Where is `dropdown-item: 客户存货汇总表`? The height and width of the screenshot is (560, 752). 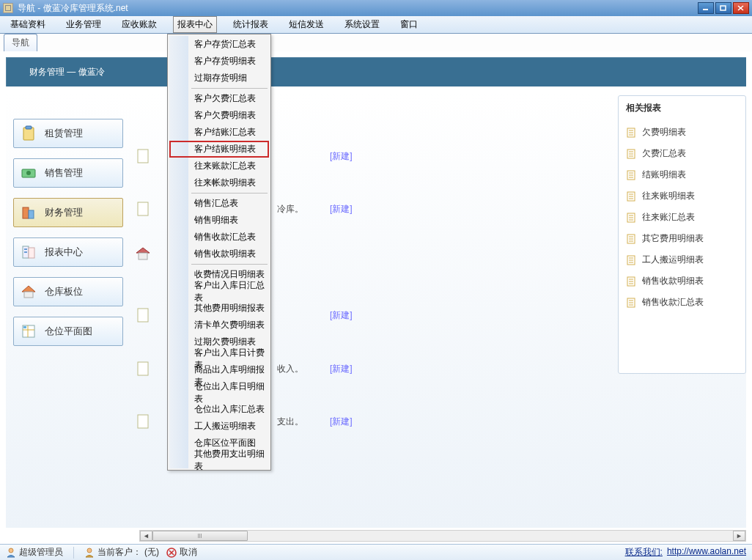 dropdown-item: 客户存货汇总表 is located at coordinates (219, 44).